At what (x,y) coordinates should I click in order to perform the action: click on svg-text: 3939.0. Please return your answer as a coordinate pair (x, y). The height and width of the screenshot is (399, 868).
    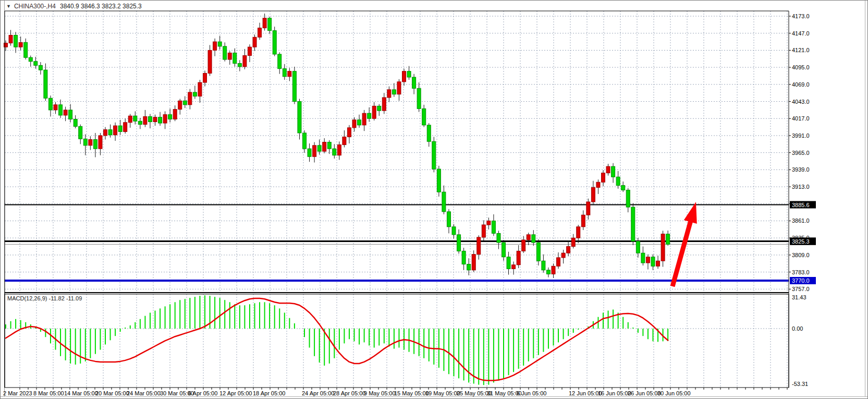
    Looking at the image, I should click on (801, 170).